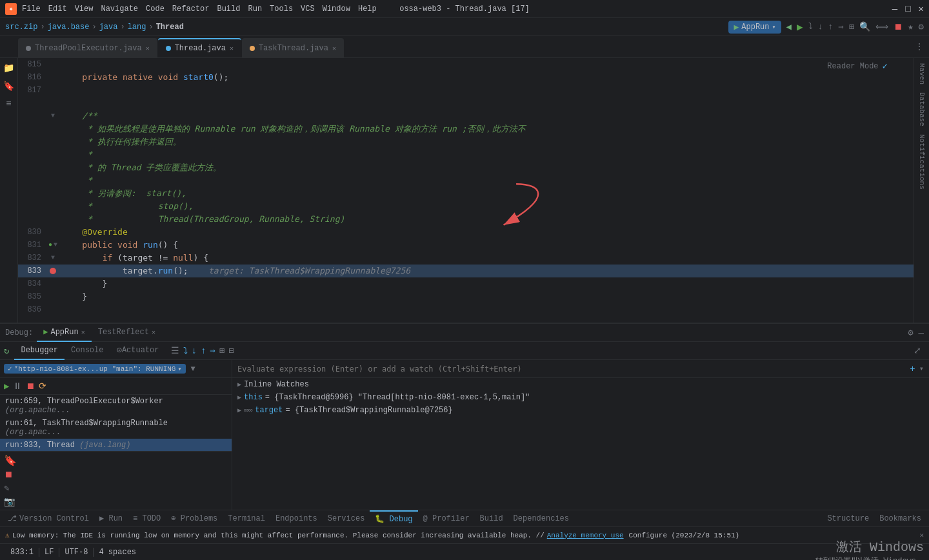  What do you see at coordinates (84, 9) in the screenshot?
I see `menu-view: View` at bounding box center [84, 9].